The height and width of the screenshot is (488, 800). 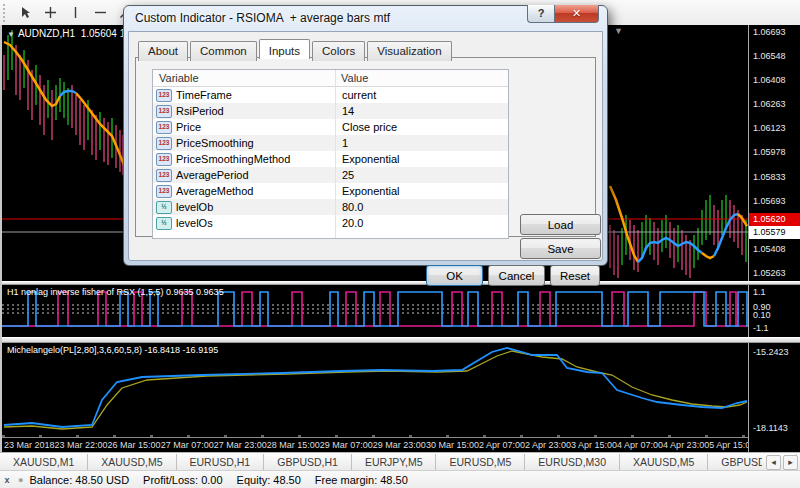 What do you see at coordinates (7, 480) in the screenshot?
I see `dock-close-icon: x` at bounding box center [7, 480].